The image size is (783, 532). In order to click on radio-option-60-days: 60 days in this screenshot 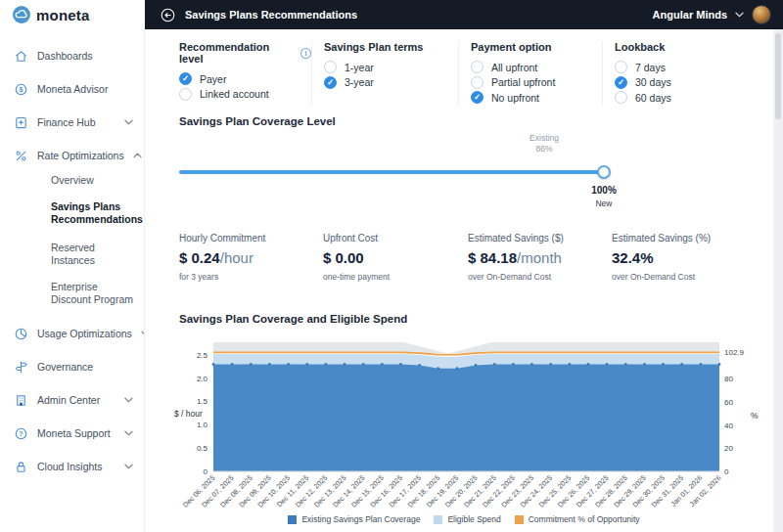, I will do `click(677, 98)`.